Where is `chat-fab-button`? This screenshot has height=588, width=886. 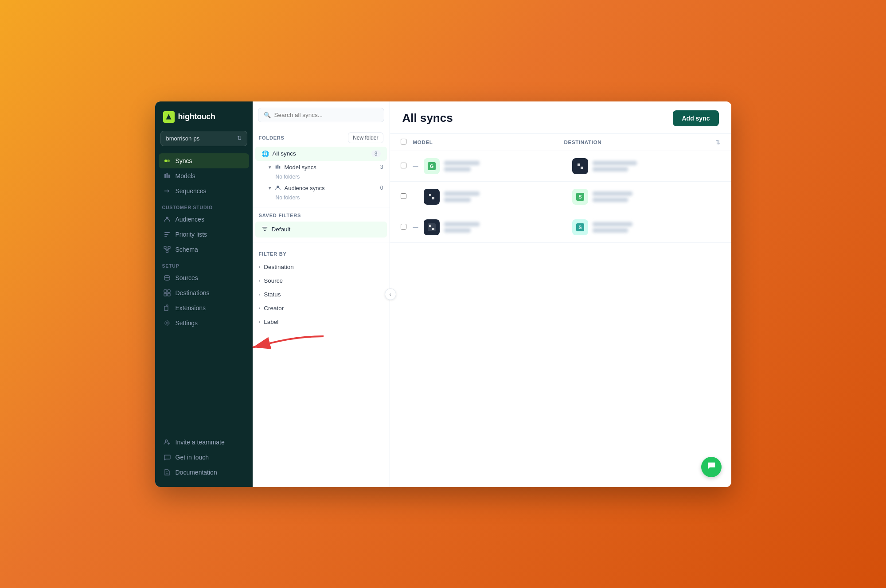
chat-fab-button is located at coordinates (711, 467).